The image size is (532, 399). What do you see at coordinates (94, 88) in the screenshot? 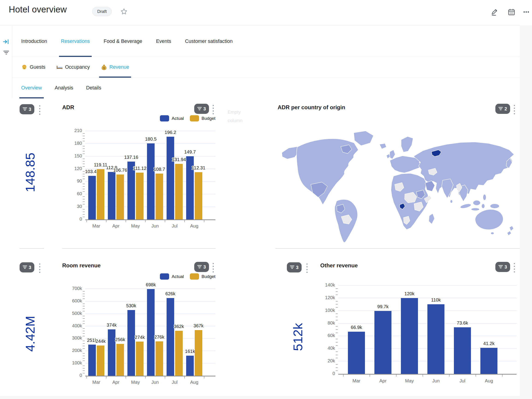
I see `tab-details: Details` at bounding box center [94, 88].